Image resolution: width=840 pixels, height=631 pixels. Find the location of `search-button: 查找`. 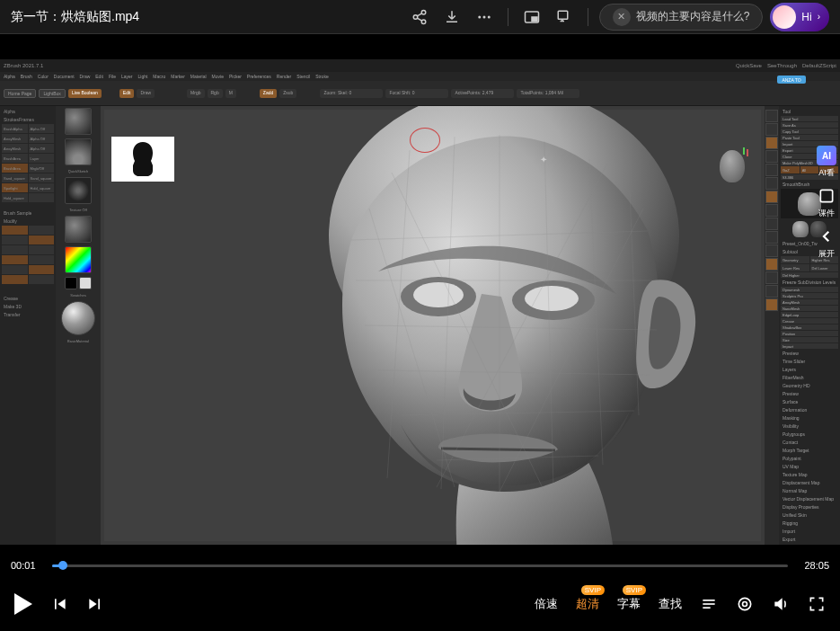

search-button: 查找 is located at coordinates (670, 604).